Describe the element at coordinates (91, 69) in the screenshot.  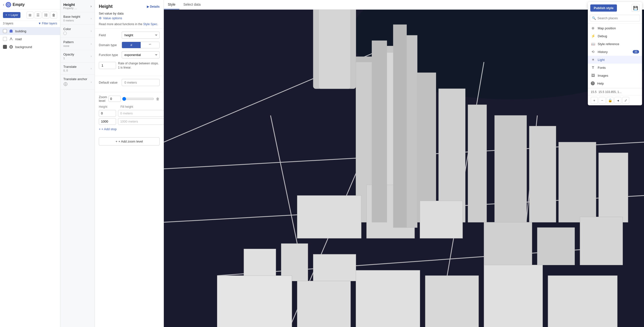
I see `translate-chevron-icon: ›` at that location.